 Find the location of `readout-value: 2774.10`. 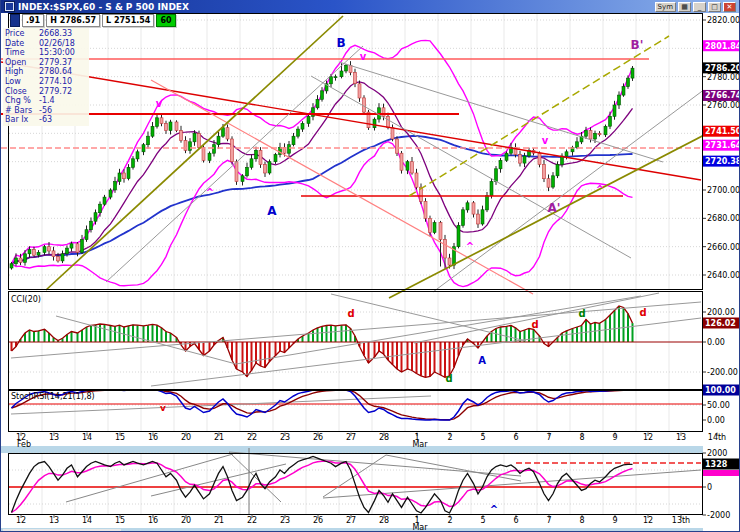

readout-value: 2774.10 is located at coordinates (56, 82).